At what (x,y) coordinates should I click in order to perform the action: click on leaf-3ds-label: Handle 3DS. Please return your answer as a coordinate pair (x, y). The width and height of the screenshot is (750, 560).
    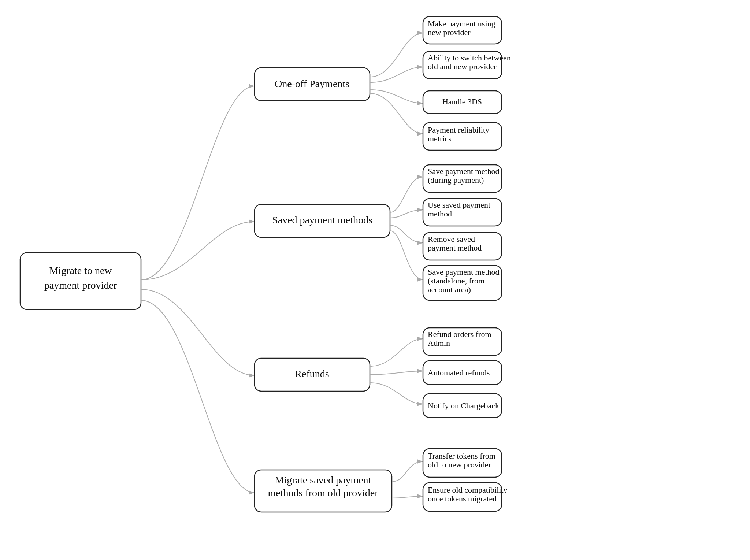
    Looking at the image, I should click on (462, 102).